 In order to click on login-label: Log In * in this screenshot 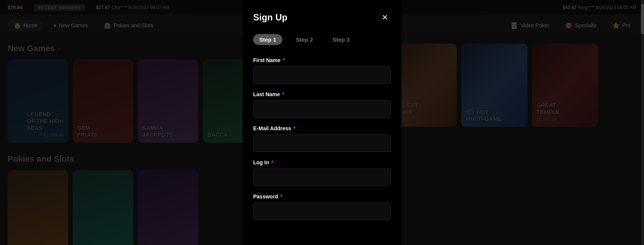, I will do `click(322, 162)`.